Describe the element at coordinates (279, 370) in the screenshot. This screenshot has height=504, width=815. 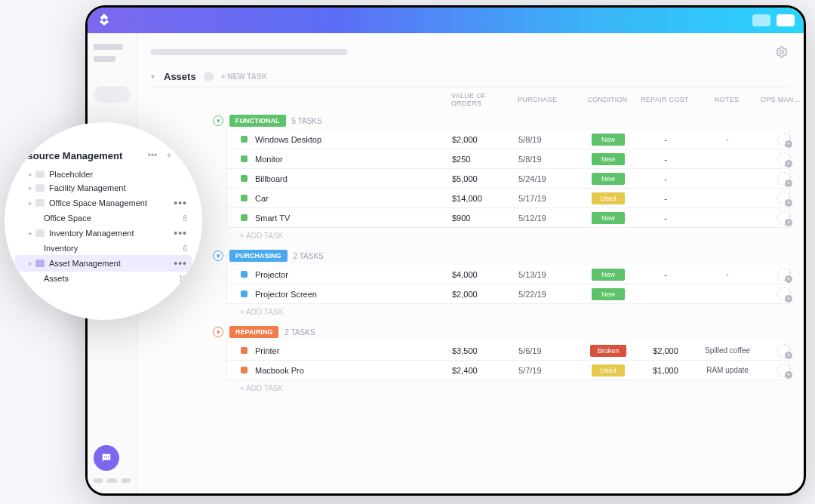
I see `task-name: Macbook Pro` at that location.